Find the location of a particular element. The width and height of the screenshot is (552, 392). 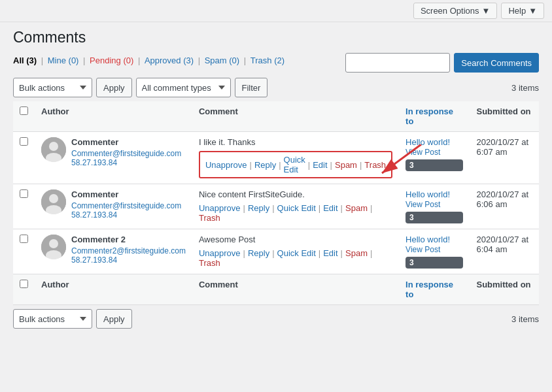

tablenav-top-left: Bulk actions Move to Trash Apply All com… is located at coordinates (140, 88).